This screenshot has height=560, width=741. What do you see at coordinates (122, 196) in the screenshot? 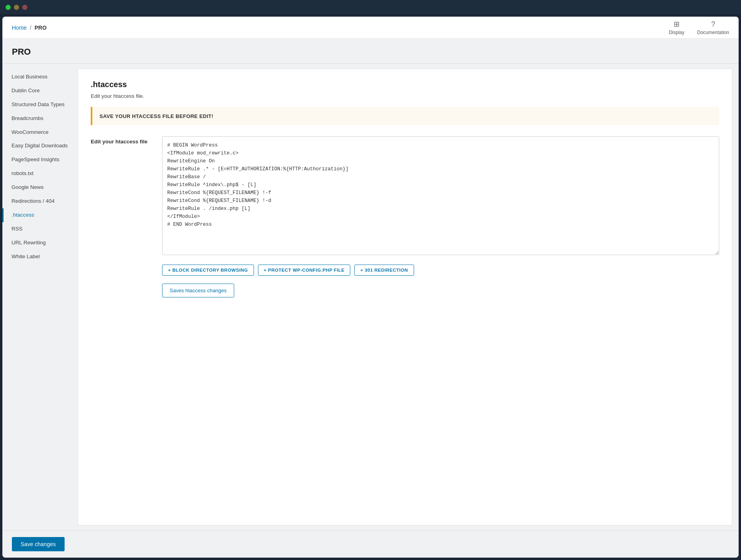
I see `edit-label: Edit your htaccess file` at bounding box center [122, 196].